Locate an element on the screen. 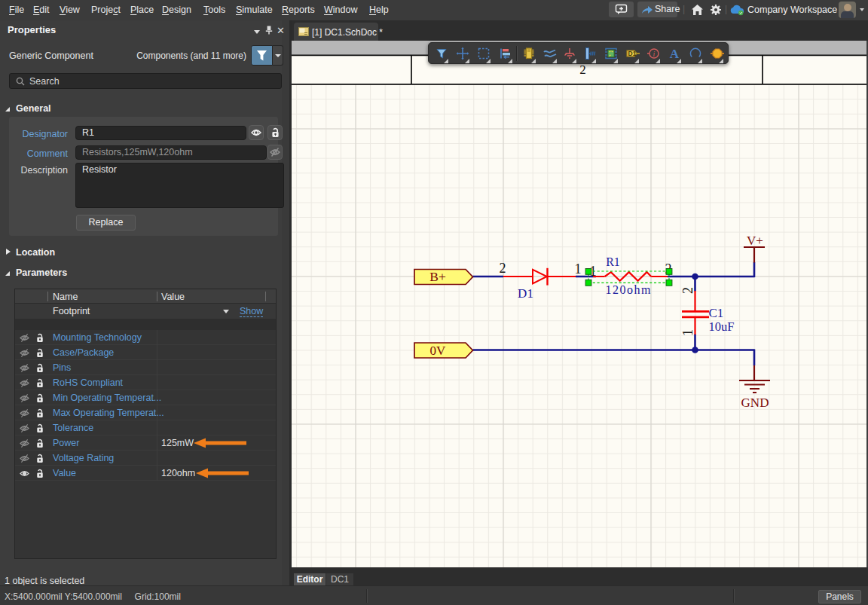  svg-text: 120ohm is located at coordinates (628, 289).